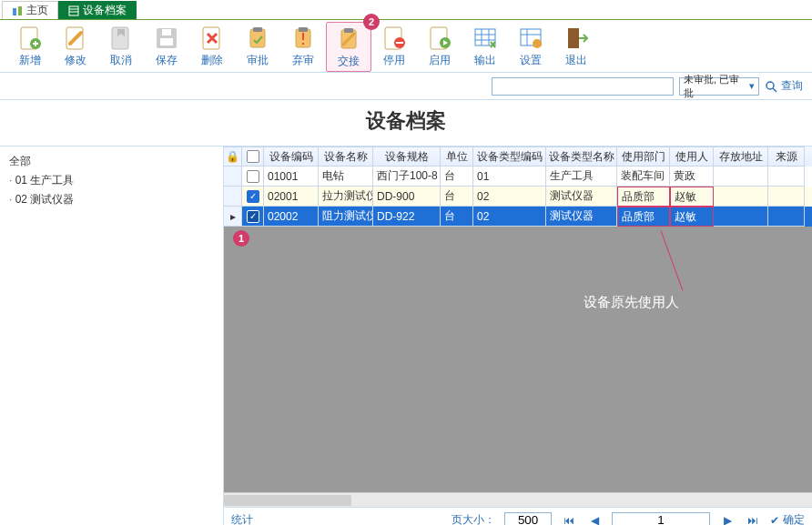 The width and height of the screenshot is (812, 525). What do you see at coordinates (37, 11) in the screenshot?
I see `tab-home-label: 主页` at bounding box center [37, 11].